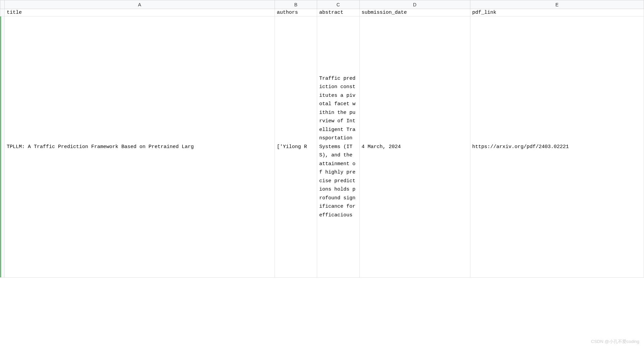 This screenshot has height=348, width=644. Describe the element at coordinates (3, 5) in the screenshot. I see `corner-cell` at that location.